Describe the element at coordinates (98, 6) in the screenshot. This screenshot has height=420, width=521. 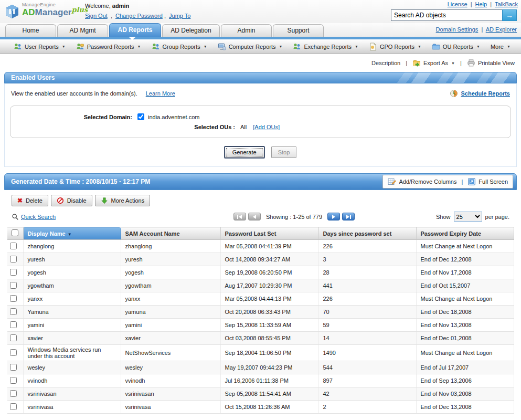
I see `welcome-label: Welcome,` at that location.